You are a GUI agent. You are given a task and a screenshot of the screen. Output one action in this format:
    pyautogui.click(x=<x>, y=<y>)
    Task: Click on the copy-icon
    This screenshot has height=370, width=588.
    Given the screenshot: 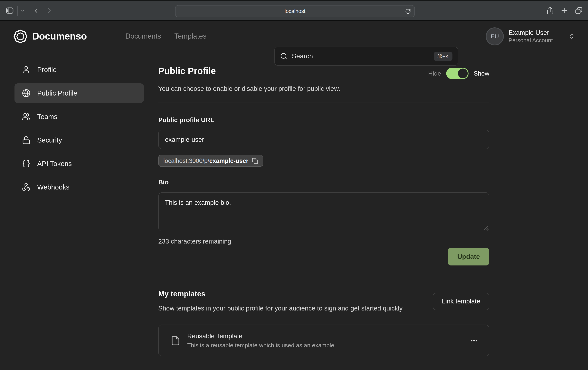 What is the action you would take?
    pyautogui.click(x=255, y=161)
    